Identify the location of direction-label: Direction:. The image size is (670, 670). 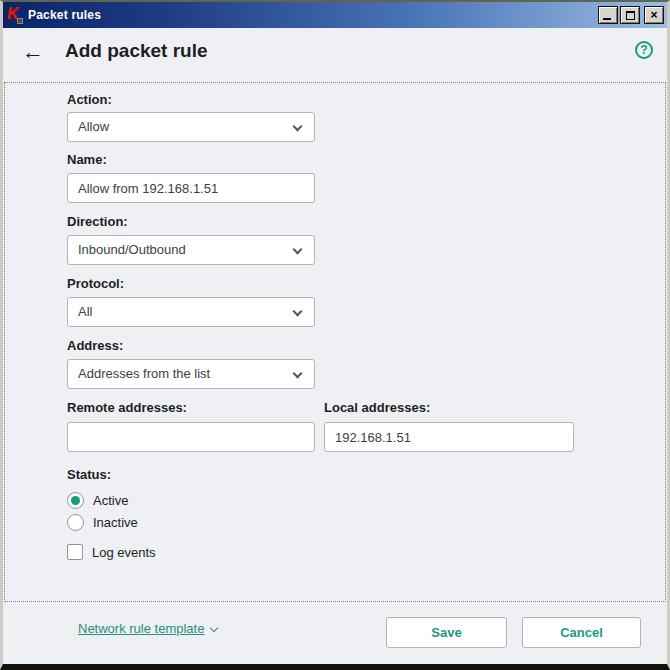
(98, 222).